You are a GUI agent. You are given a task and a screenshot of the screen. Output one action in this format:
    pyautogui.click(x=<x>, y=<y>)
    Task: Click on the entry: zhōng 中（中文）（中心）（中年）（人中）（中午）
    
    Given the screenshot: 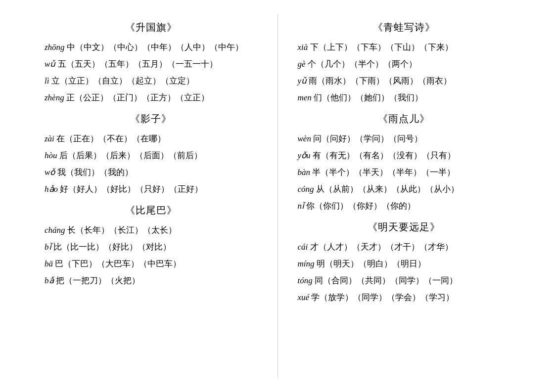 What is the action you would take?
    pyautogui.click(x=151, y=47)
    